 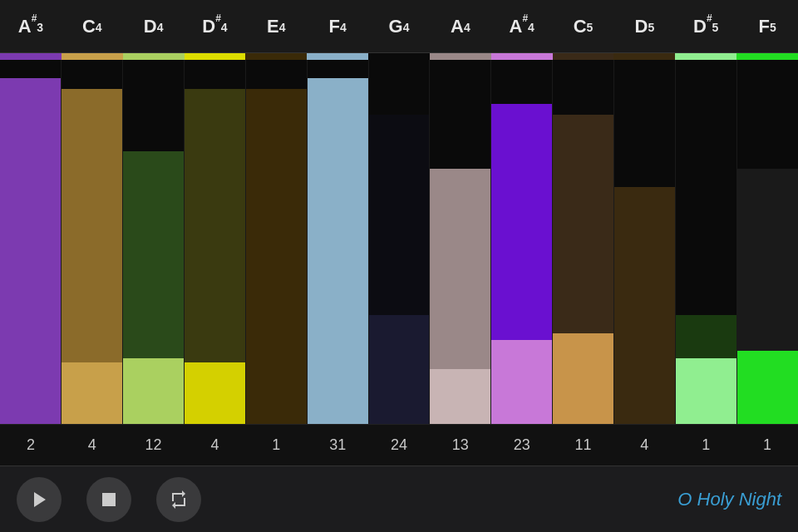 What do you see at coordinates (706, 57) in the screenshot?
I see `strip-cell-d5s` at bounding box center [706, 57].